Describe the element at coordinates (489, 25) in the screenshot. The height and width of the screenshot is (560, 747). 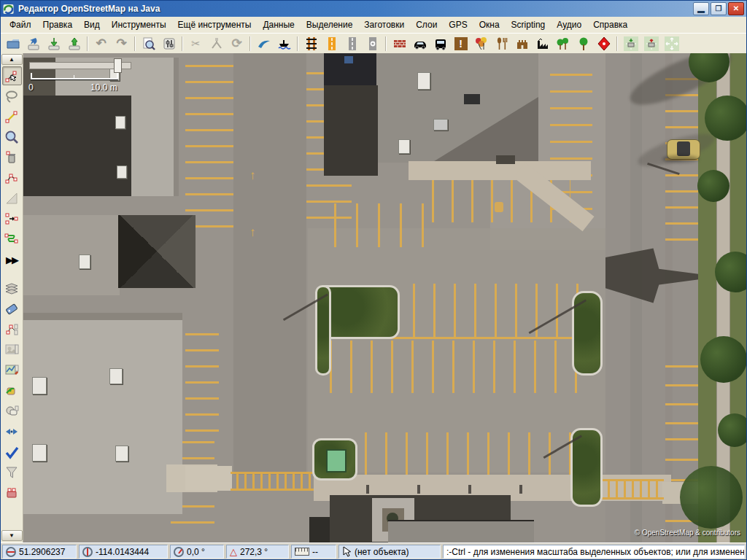
I see `menu-windows: Окна` at that location.